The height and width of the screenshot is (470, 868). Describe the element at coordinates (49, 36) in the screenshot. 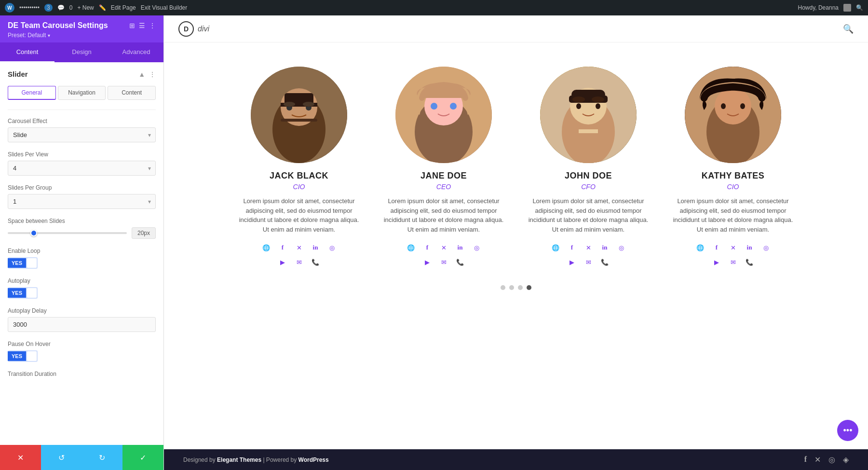

I see `preset-arrow-icon: ▾` at that location.